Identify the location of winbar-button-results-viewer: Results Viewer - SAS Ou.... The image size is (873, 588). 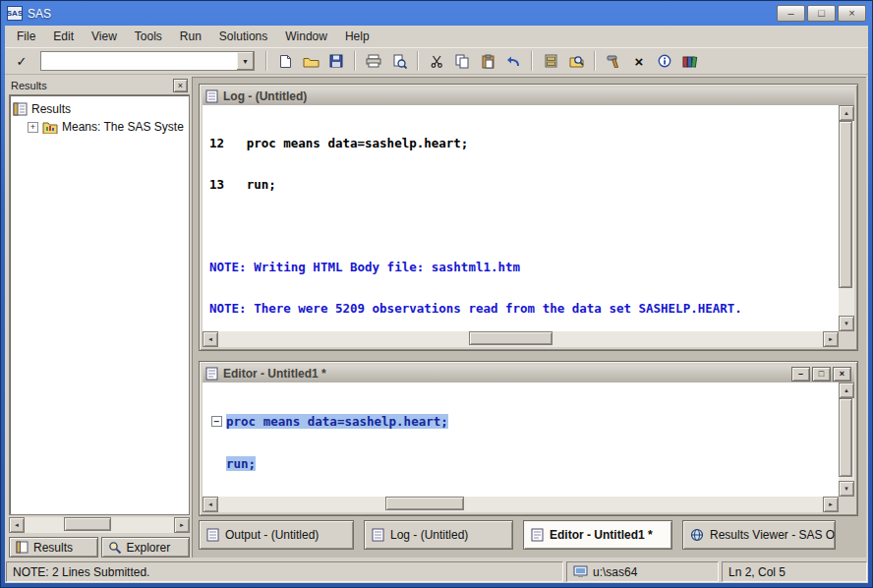
(759, 535).